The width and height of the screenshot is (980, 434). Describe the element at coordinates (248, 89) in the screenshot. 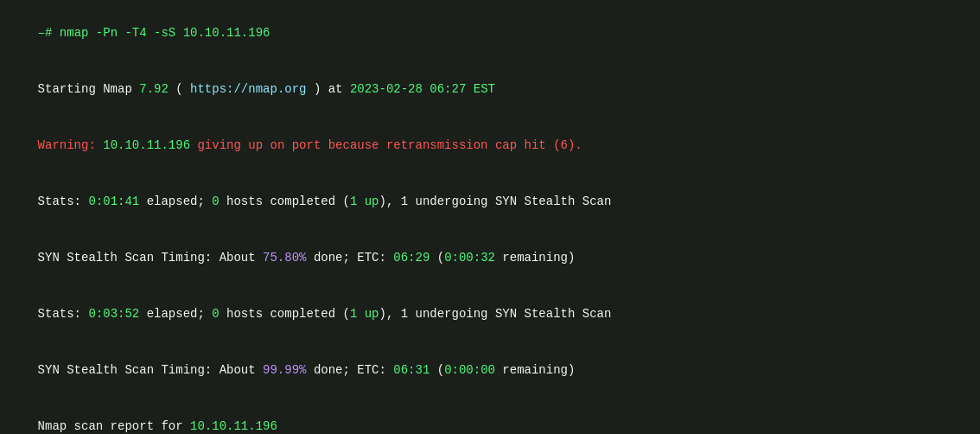

I see `nmap-url: https://nmap.org` at that location.